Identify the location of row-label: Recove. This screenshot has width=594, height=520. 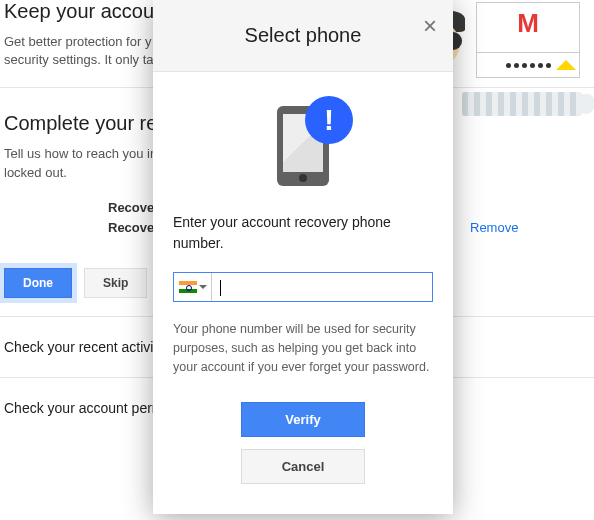
(131, 228).